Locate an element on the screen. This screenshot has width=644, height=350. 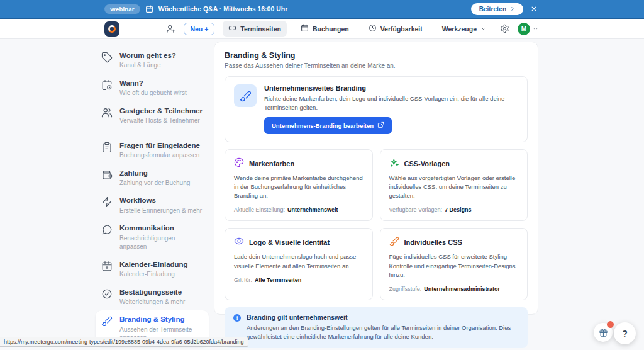
tab-buchungen: Buchungen is located at coordinates (325, 29).